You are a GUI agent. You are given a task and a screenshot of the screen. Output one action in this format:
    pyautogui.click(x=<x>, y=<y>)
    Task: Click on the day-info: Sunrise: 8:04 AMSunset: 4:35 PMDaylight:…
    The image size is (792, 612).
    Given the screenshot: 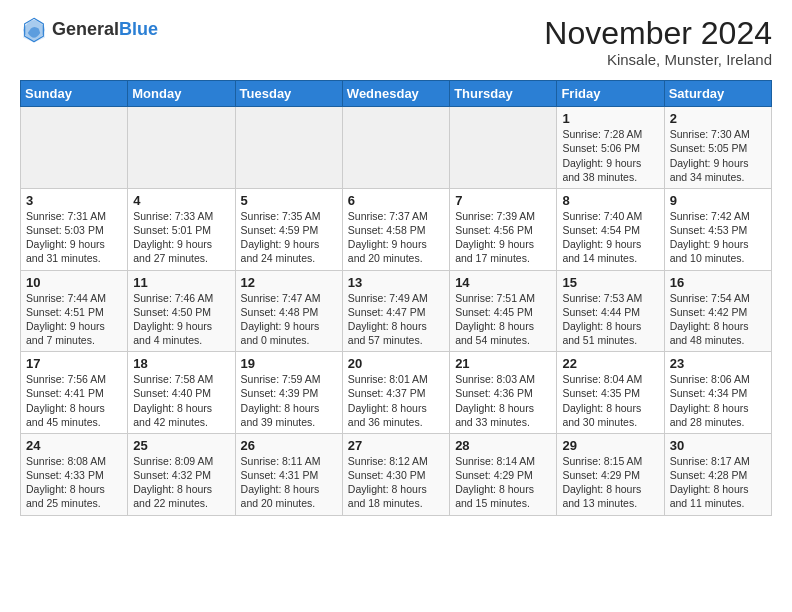 What is the action you would take?
    pyautogui.click(x=610, y=400)
    